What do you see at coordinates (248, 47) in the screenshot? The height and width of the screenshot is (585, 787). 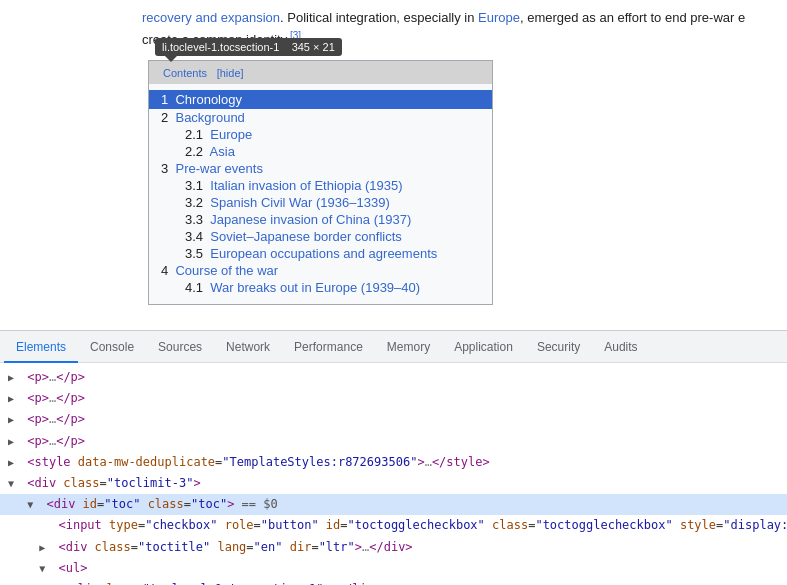 I see `inspect-tooltip: li.toclevel-1.tocsection-1 345 × 21` at bounding box center [248, 47].